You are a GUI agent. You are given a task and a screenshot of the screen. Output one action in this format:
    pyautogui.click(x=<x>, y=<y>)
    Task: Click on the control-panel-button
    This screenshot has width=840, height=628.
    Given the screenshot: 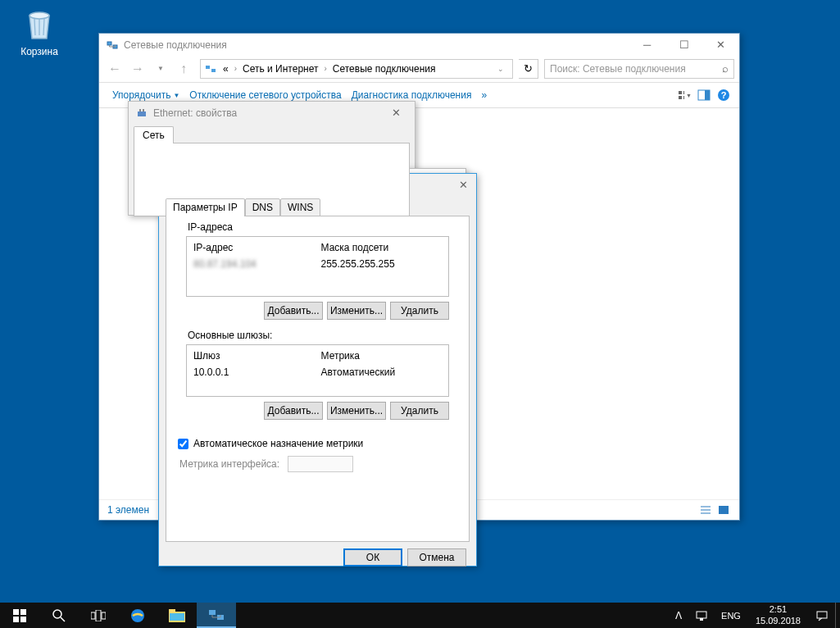 What is the action you would take?
    pyautogui.click(x=216, y=615)
    